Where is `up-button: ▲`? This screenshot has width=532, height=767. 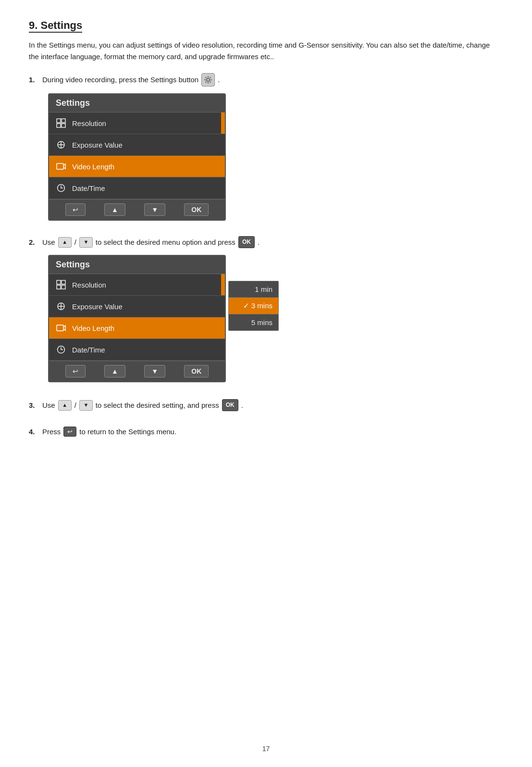 up-button: ▲ is located at coordinates (115, 210).